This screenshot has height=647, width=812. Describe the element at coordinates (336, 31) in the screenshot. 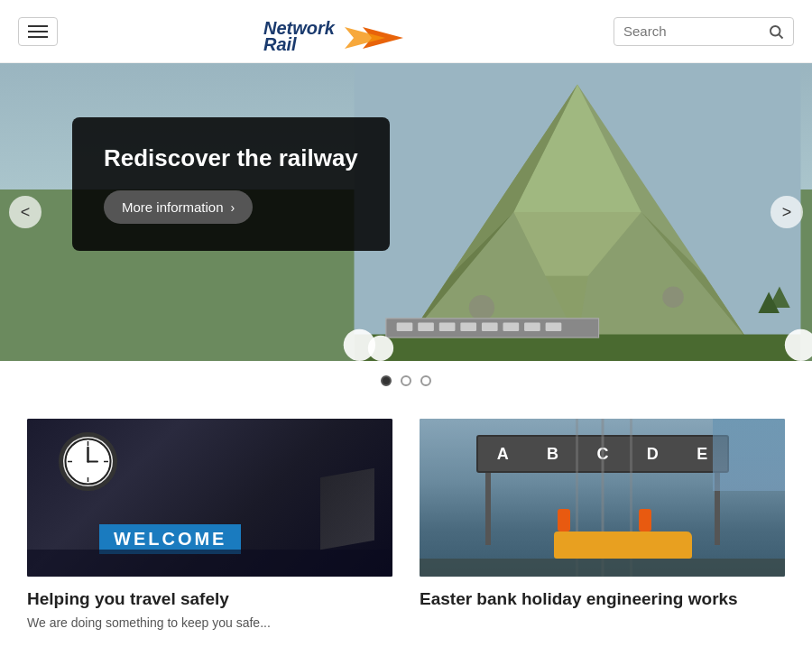

I see `logo: Network Rail` at that location.